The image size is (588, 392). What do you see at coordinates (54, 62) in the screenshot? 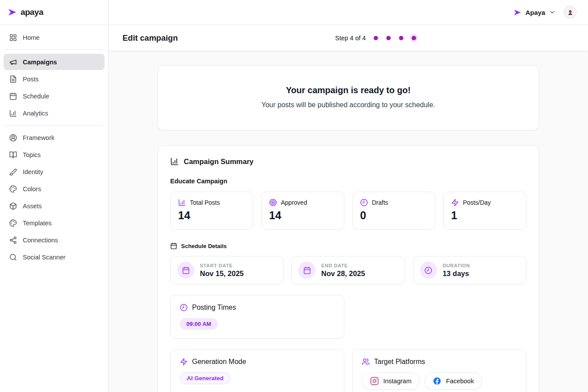
I see `sidebar-item-campaigns: Campaigns` at bounding box center [54, 62].